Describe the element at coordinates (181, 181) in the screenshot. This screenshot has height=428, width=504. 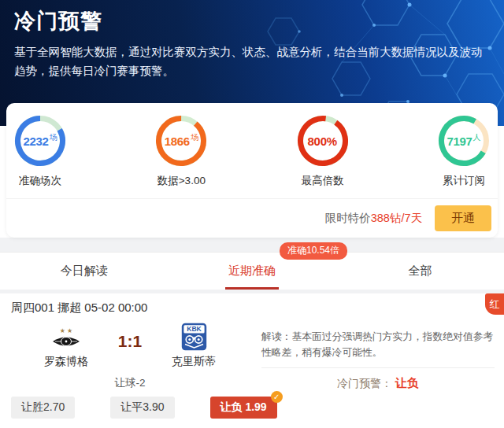
I see `stat-label: 数据>3.00` at that location.